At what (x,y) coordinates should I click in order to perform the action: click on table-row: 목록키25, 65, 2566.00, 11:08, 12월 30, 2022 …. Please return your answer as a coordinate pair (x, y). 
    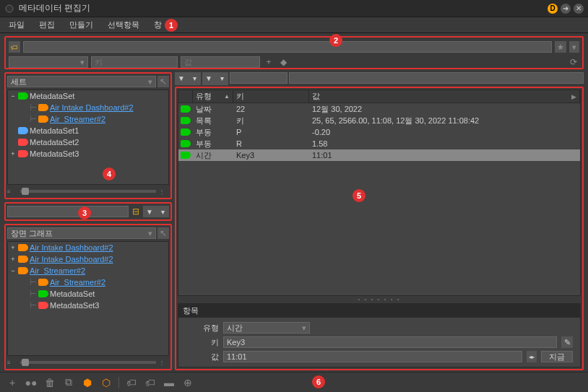
    Looking at the image, I should click on (379, 121).